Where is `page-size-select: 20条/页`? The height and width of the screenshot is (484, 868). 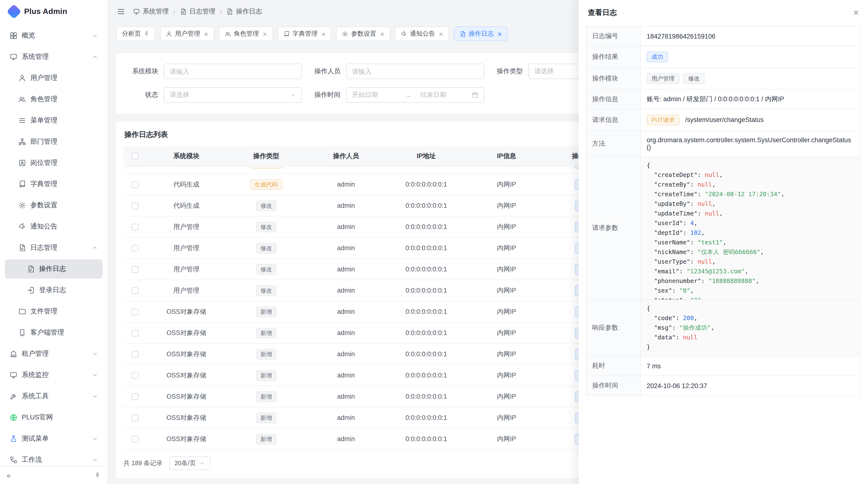 page-size-select: 20条/页 is located at coordinates (190, 463).